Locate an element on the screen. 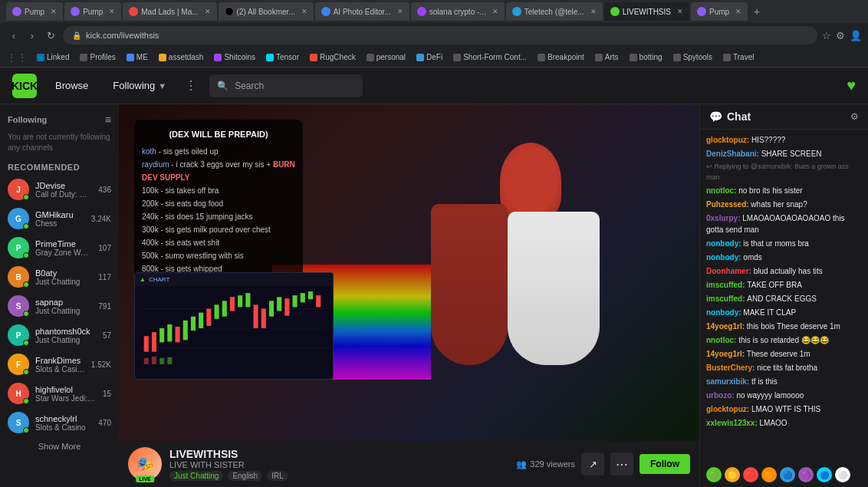 This screenshot has width=868, height=487. show-more-button: Show More is located at coordinates (60, 446).